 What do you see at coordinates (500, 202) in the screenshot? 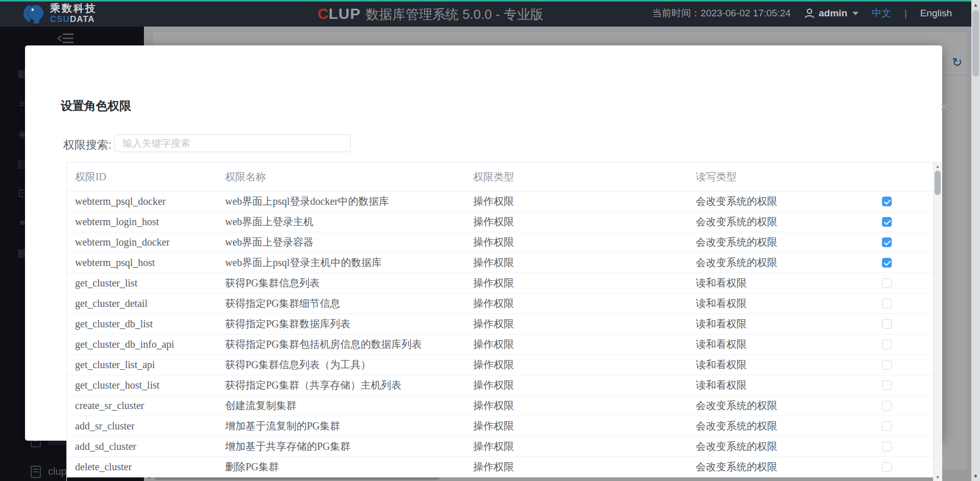
I see `table-row: webterm_psql_docker web界面上psql登录docker中的…` at bounding box center [500, 202].